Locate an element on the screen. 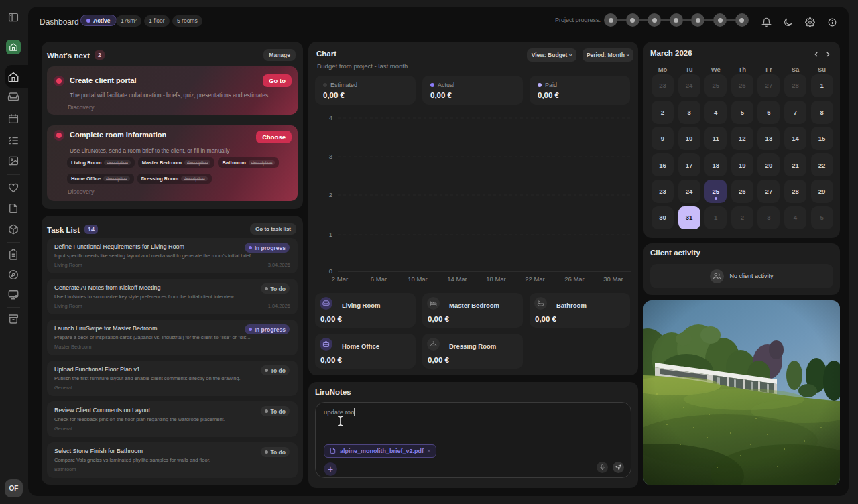 Image resolution: width=858 pixels, height=504 pixels. svg-text: 2 Mar is located at coordinates (340, 279).